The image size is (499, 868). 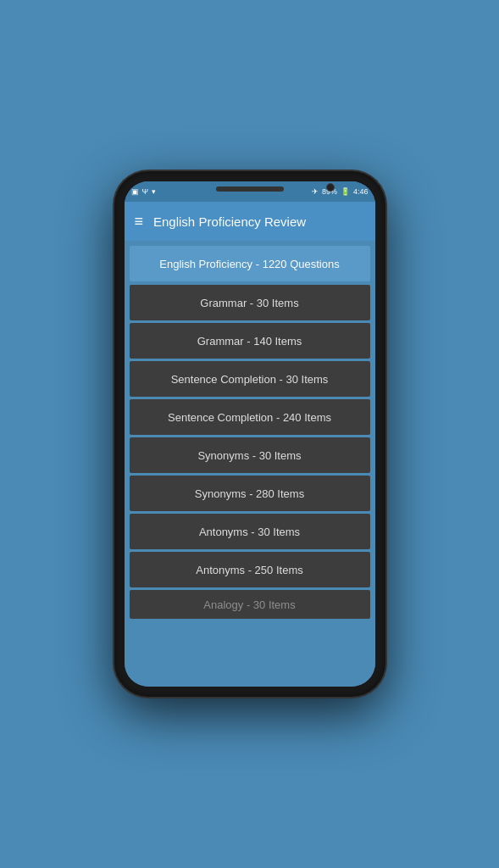 What do you see at coordinates (139, 221) in the screenshot?
I see `menu-button: ≡` at bounding box center [139, 221].